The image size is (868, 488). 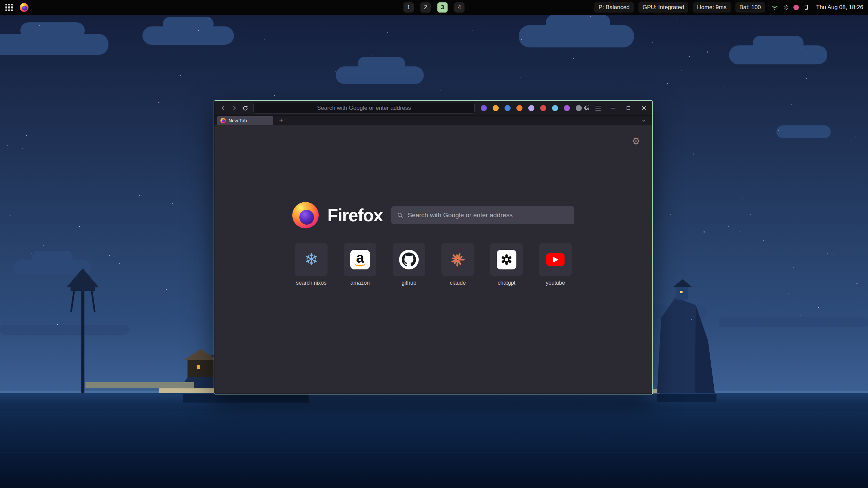 I want to click on status-bar: 1 2 3 4 P: Balanced GPU: Integrated Home…, so click(x=434, y=7).